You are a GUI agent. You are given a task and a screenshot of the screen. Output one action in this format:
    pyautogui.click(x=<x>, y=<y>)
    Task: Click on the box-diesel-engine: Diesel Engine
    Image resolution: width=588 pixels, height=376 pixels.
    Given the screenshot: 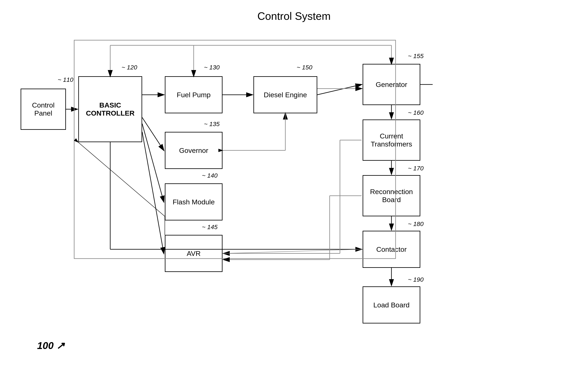 What is the action you would take?
    pyautogui.click(x=285, y=95)
    